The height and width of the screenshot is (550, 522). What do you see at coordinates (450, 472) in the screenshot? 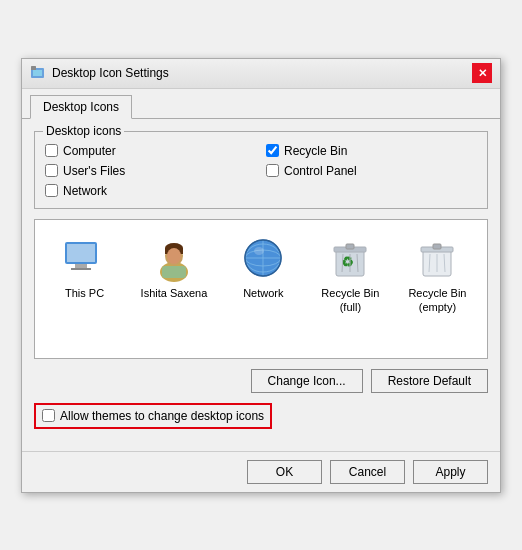
I see `apply-button: Apply` at bounding box center [450, 472].